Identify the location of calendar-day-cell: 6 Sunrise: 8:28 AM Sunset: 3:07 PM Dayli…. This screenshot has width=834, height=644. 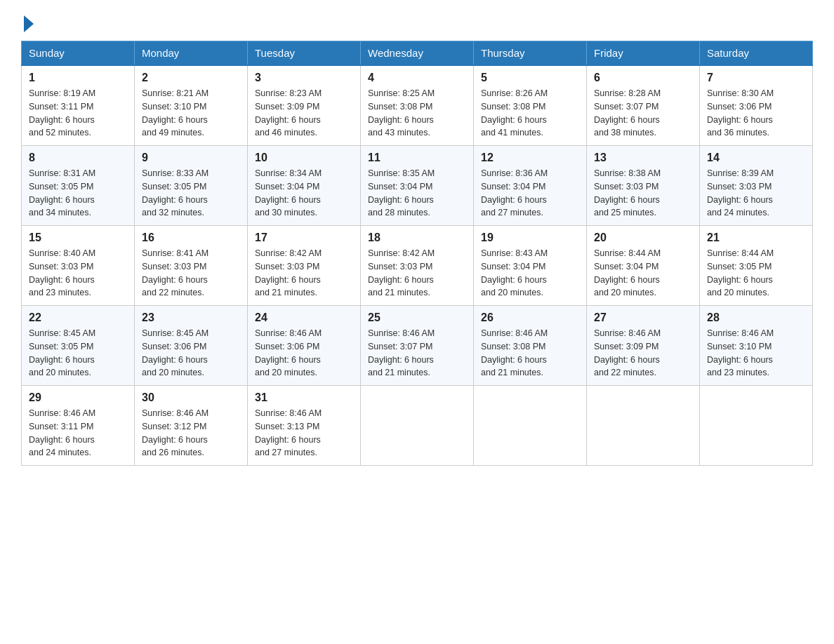
(643, 105).